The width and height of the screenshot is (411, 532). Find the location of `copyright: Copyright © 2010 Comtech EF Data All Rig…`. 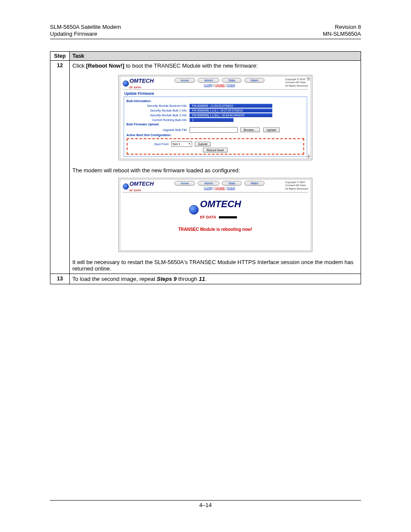

copyright: Copyright © 2010 Comtech EF Data All Rig… is located at coordinates (296, 83).